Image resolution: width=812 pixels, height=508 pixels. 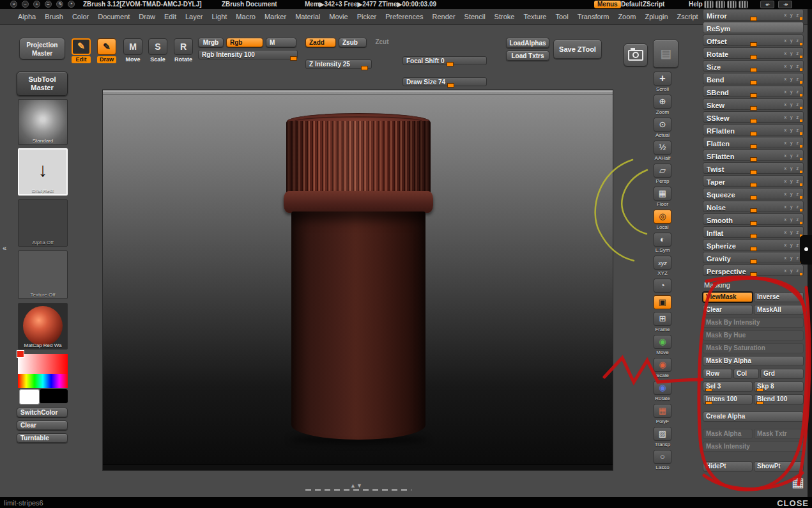 What do you see at coordinates (42, 426) in the screenshot?
I see `clear-canvas-button: Clear` at bounding box center [42, 426].